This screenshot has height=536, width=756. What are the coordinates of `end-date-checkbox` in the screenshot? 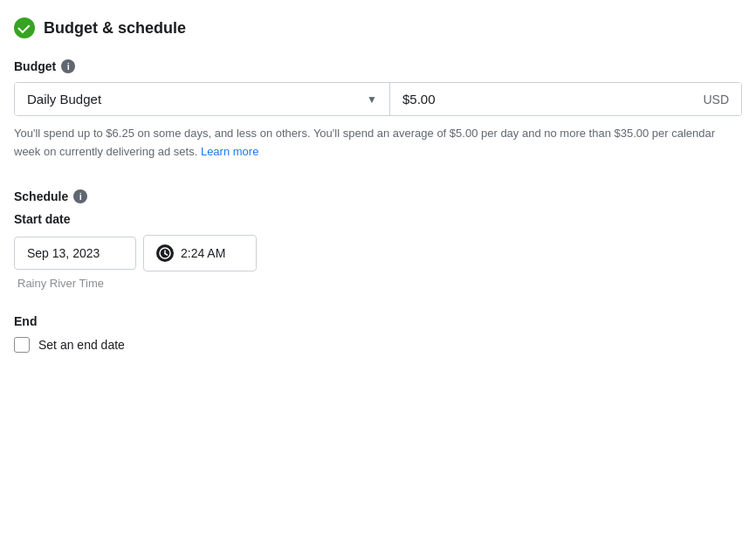 It's located at (22, 345).